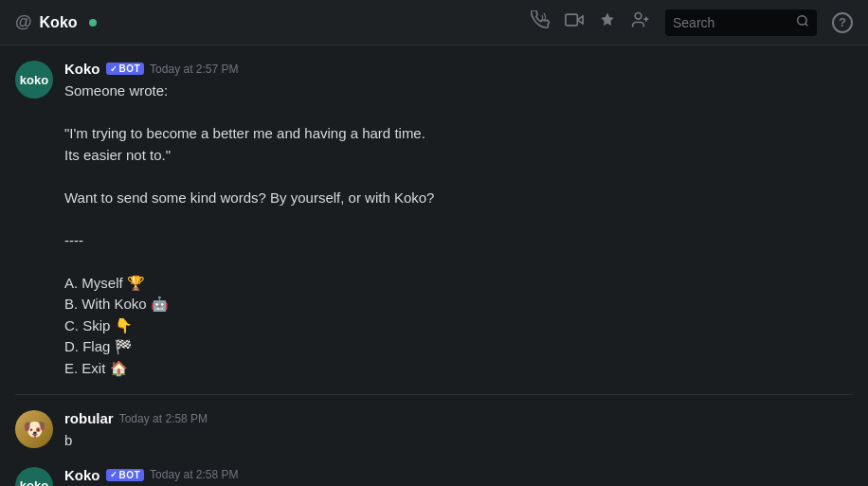 The height and width of the screenshot is (486, 868). I want to click on message-header: Koko ✓ BOT Today at 2:58 PM, so click(459, 476).